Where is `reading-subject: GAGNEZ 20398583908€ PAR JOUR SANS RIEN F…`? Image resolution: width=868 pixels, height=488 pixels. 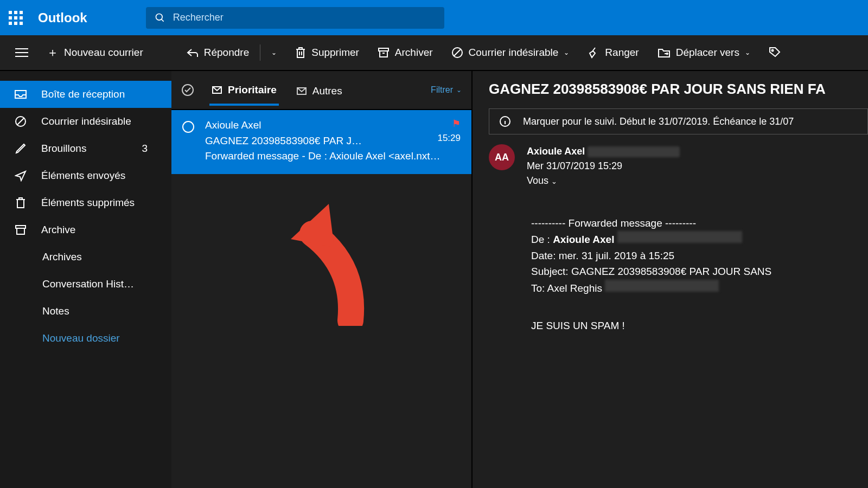 reading-subject: GAGNEZ 20398583908€ PAR JOUR SANS RIEN F… is located at coordinates (678, 89).